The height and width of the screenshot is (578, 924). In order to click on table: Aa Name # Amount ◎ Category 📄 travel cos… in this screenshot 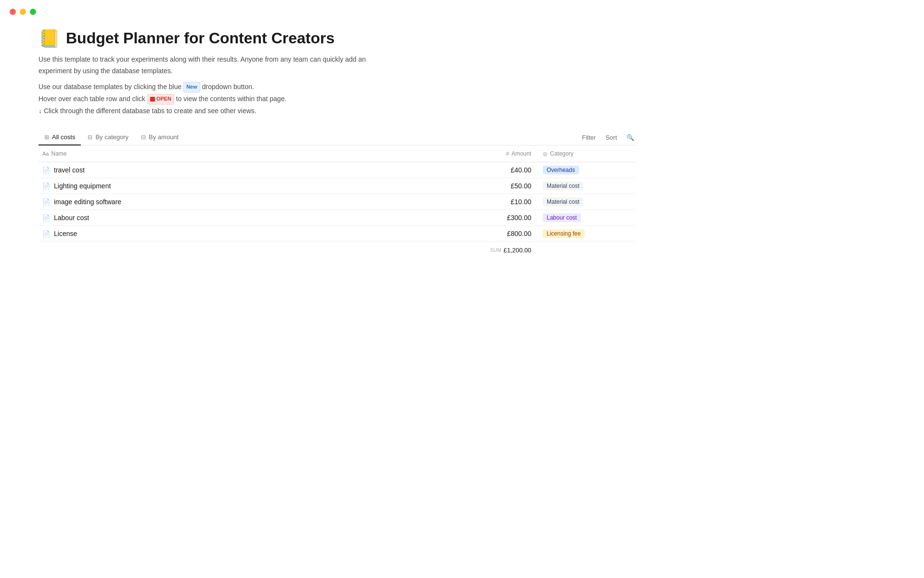, I will do `click(337, 202)`.